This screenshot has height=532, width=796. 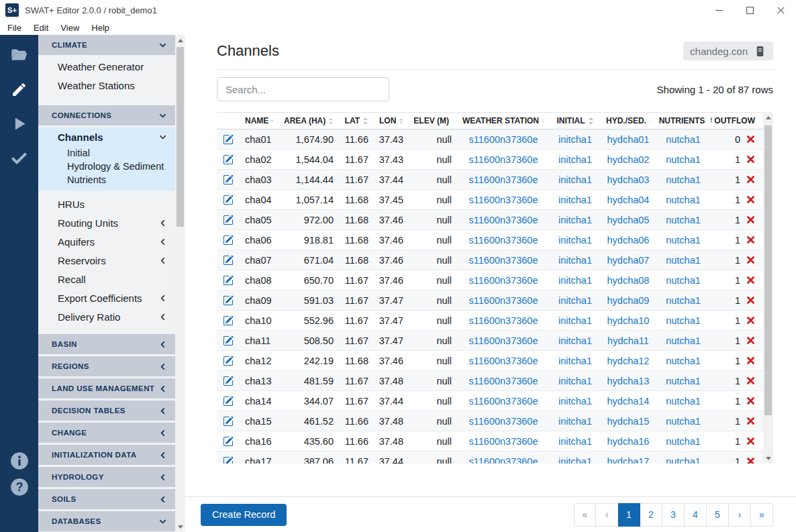 What do you see at coordinates (19, 158) in the screenshot?
I see `check-output-icon` at bounding box center [19, 158].